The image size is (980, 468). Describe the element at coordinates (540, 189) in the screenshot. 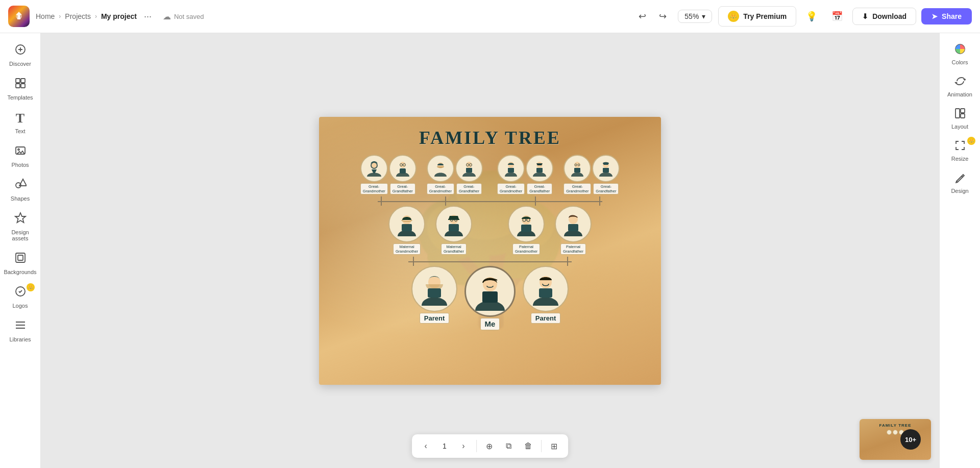

I see `great-gf-3-label: Great-Grandfather` at that location.